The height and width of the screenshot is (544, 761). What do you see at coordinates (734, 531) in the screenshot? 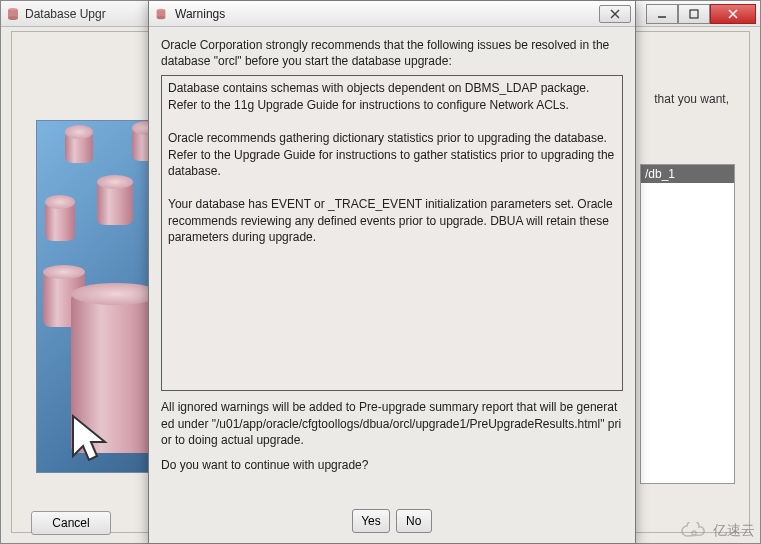
I see `watermark-text: 亿速云` at bounding box center [734, 531].